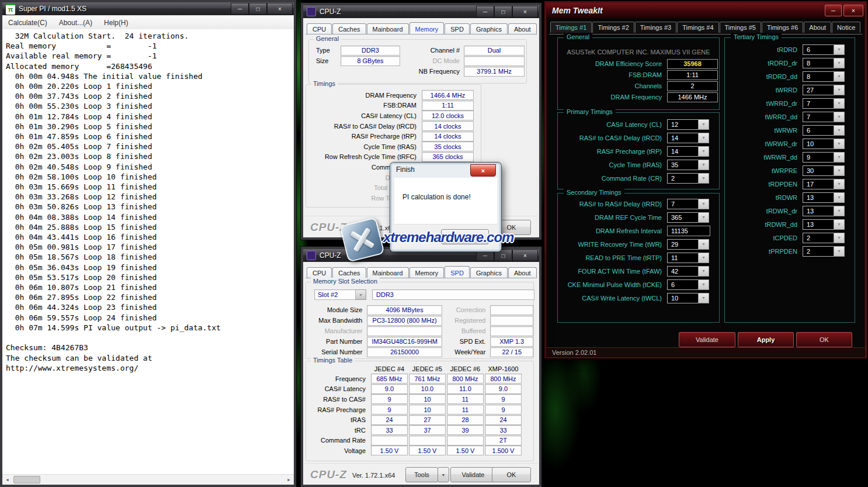 This screenshot has width=868, height=487. I want to click on tab-notice: Notice, so click(846, 27).